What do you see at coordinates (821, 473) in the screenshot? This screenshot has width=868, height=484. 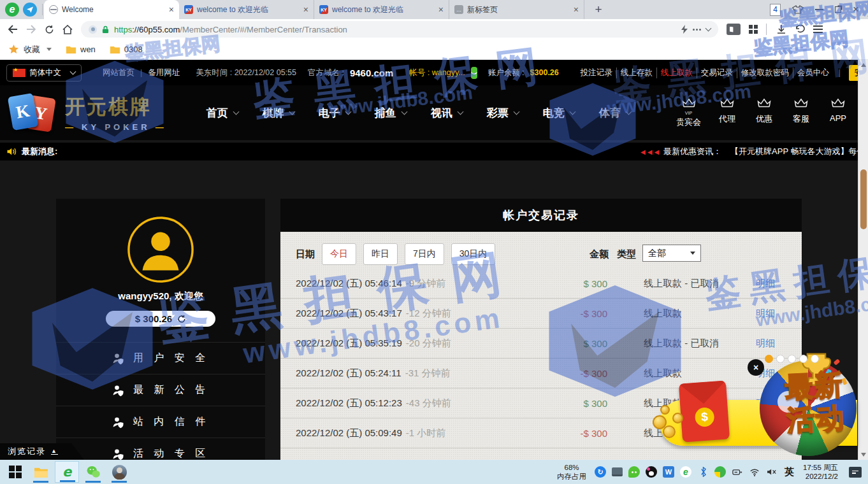 I see `taskbar-clock: 17:55 周五2022/12/2` at bounding box center [821, 473].